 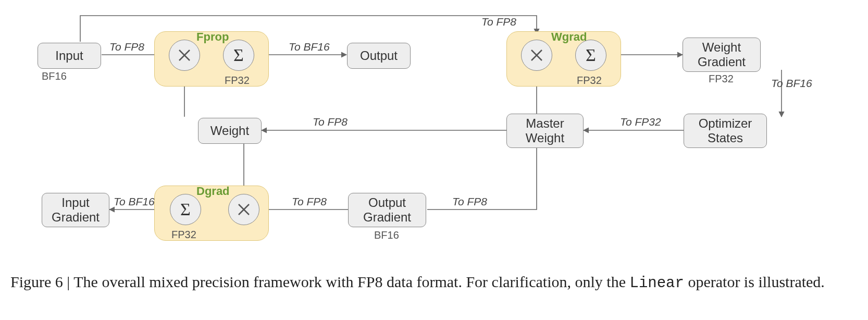 I want to click on node-weight: Weight, so click(x=230, y=131).